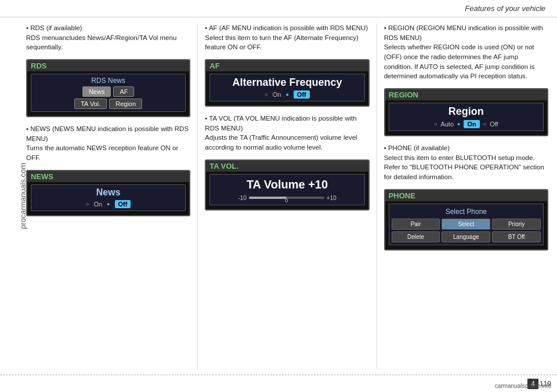  Describe the element at coordinates (108, 198) in the screenshot. I see `news-inner-display: News ○ On ● Off` at that location.